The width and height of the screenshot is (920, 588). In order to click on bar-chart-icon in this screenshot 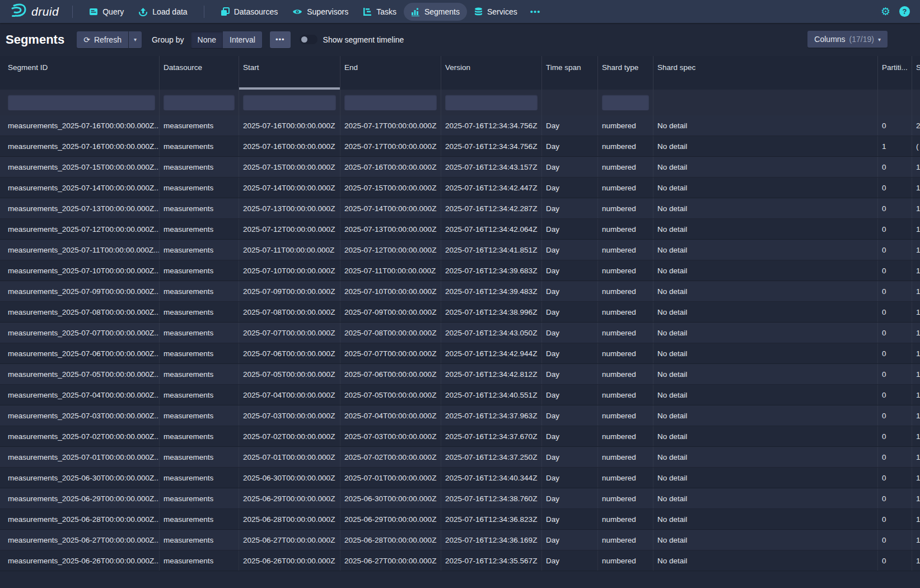, I will do `click(415, 12)`.